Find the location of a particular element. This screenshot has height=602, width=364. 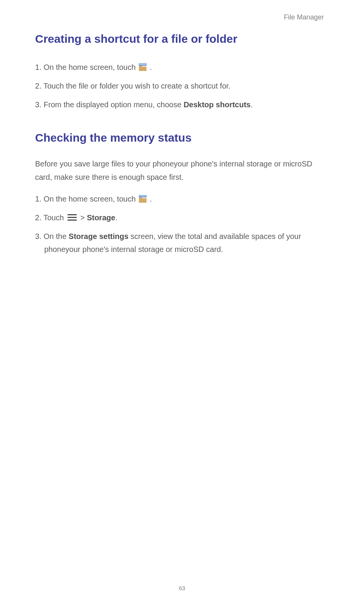

page-number: 63 is located at coordinates (182, 588).